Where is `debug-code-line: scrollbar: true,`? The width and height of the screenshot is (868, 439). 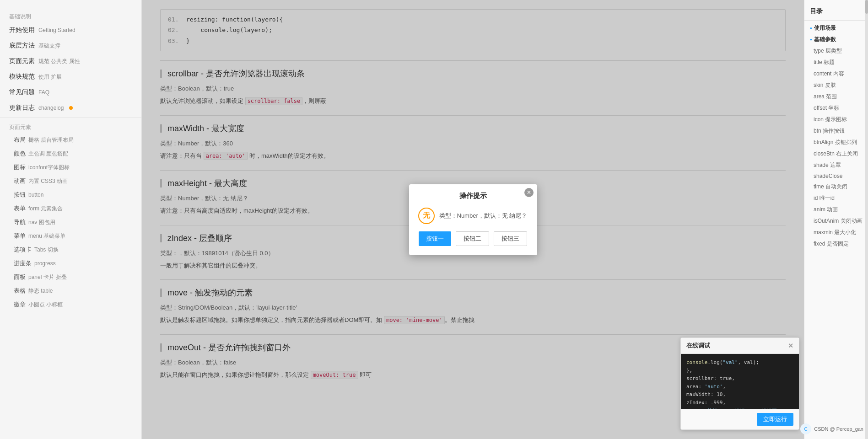 debug-code-line: scrollbar: true, is located at coordinates (740, 379).